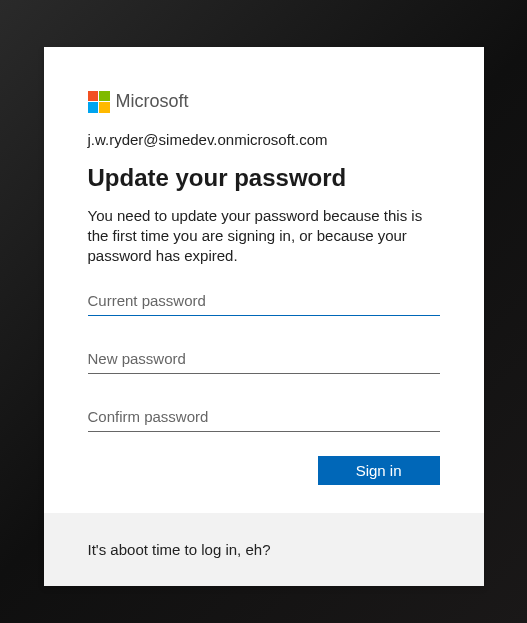  What do you see at coordinates (379, 470) in the screenshot?
I see `sign-in-button: Sign in` at bounding box center [379, 470].